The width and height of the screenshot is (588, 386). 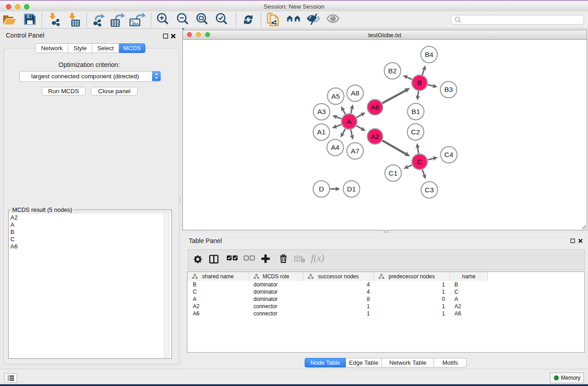 I want to click on svg-text: A5, so click(x=336, y=96).